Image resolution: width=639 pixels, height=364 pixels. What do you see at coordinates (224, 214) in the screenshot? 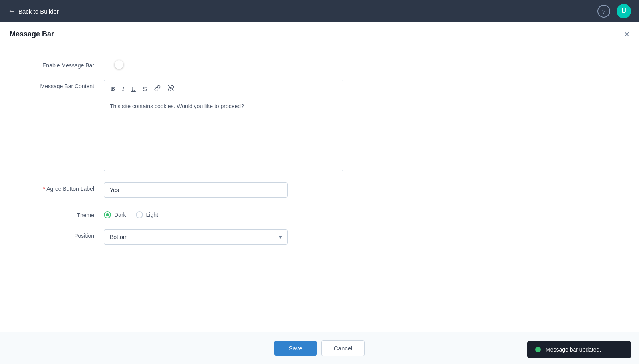
I see `theme-radio-group: Dark Light` at bounding box center [224, 214].